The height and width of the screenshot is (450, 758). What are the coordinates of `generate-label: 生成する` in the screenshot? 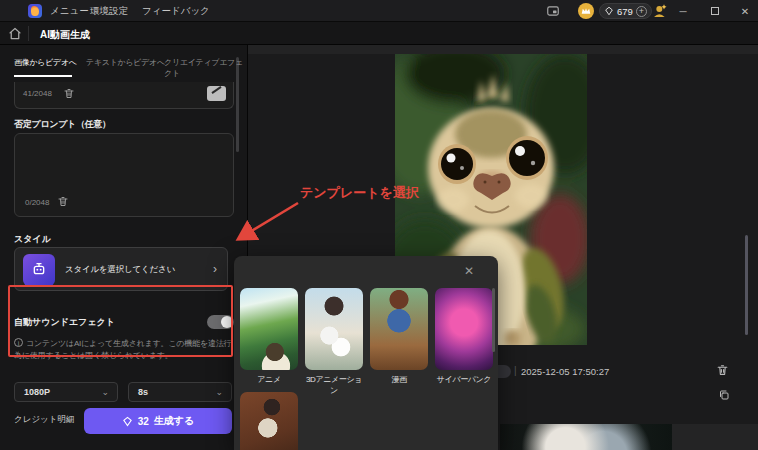 It's located at (174, 421).